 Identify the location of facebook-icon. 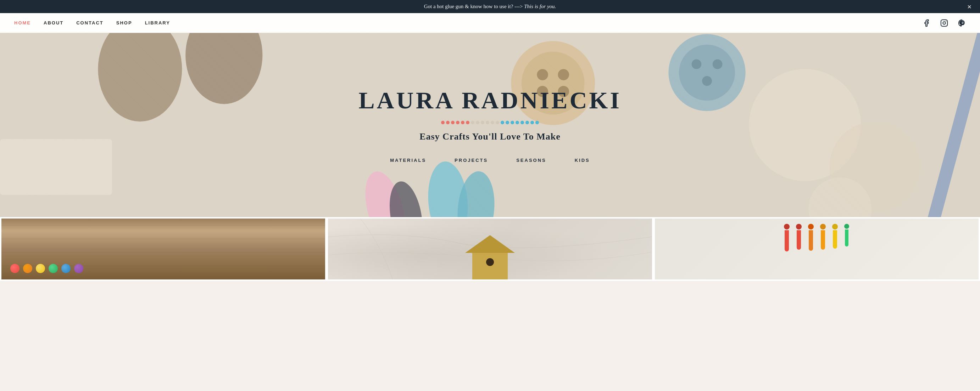
(927, 23).